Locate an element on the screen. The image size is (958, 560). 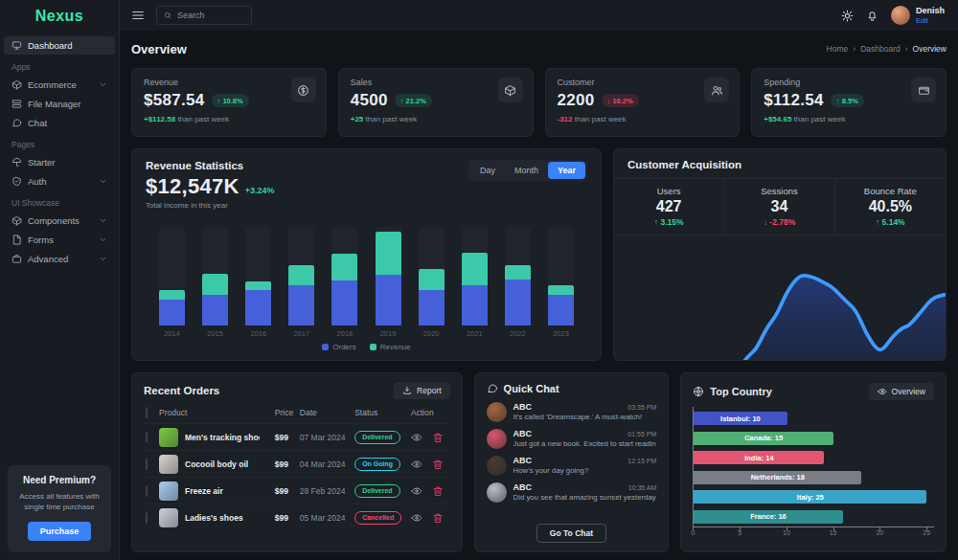
premium-card: Need Premium? Access all features with s… is located at coordinates (59, 509).